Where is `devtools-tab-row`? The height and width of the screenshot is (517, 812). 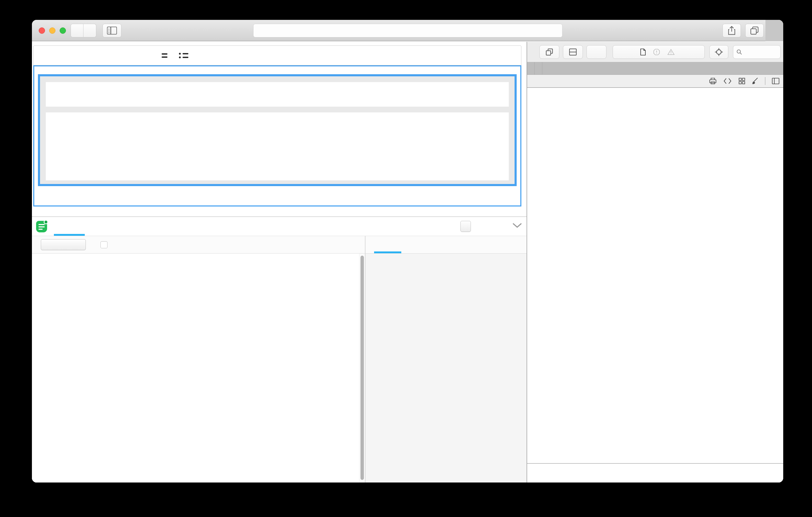
devtools-tab-row is located at coordinates (655, 69).